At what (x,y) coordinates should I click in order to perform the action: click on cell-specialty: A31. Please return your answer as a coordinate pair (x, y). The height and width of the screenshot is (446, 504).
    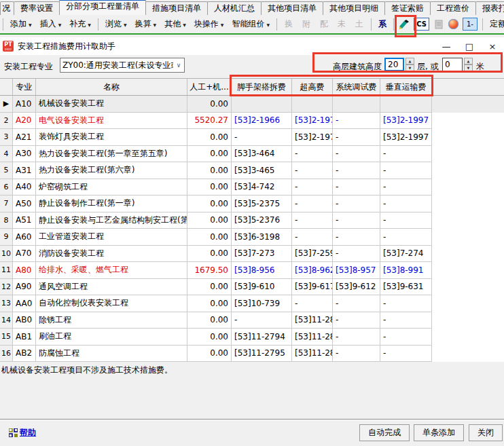
    Looking at the image, I should click on (24, 171).